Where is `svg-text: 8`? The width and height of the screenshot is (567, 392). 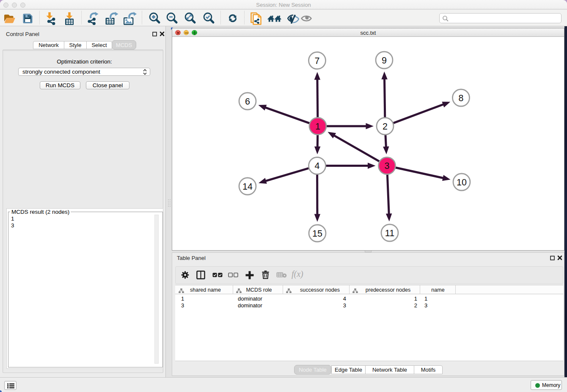
svg-text: 8 is located at coordinates (461, 98).